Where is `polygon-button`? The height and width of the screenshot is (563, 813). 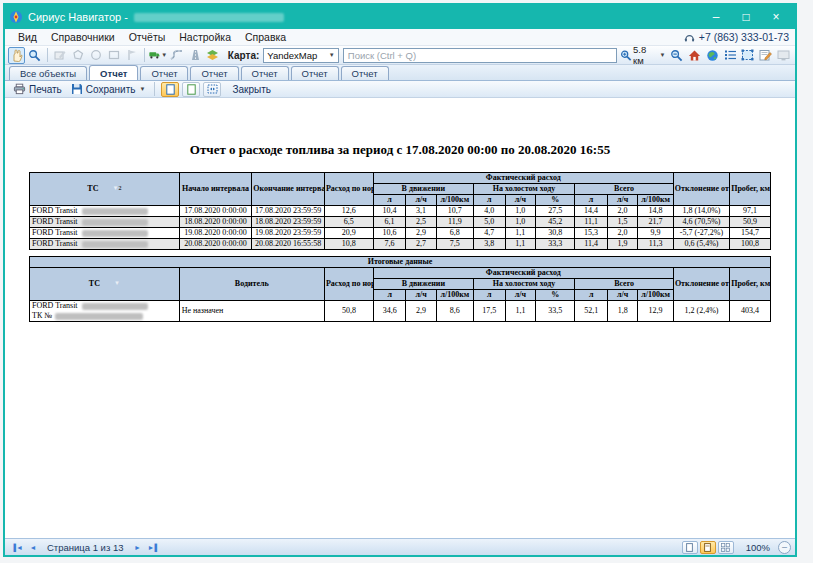 polygon-button is located at coordinates (78, 56).